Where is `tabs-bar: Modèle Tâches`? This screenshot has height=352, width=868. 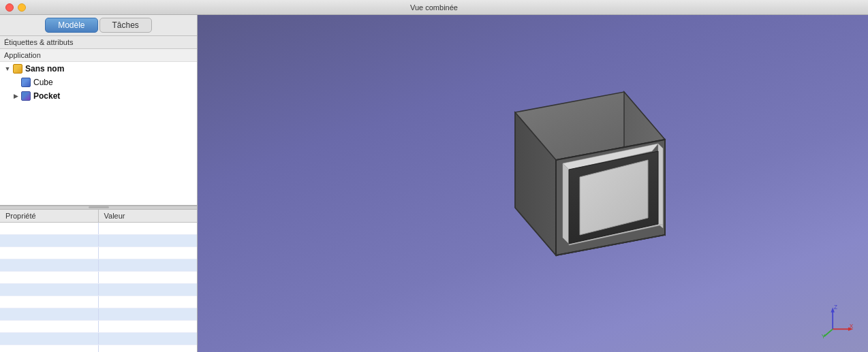
tabs-bar: Modèle Tâches is located at coordinates (98, 26).